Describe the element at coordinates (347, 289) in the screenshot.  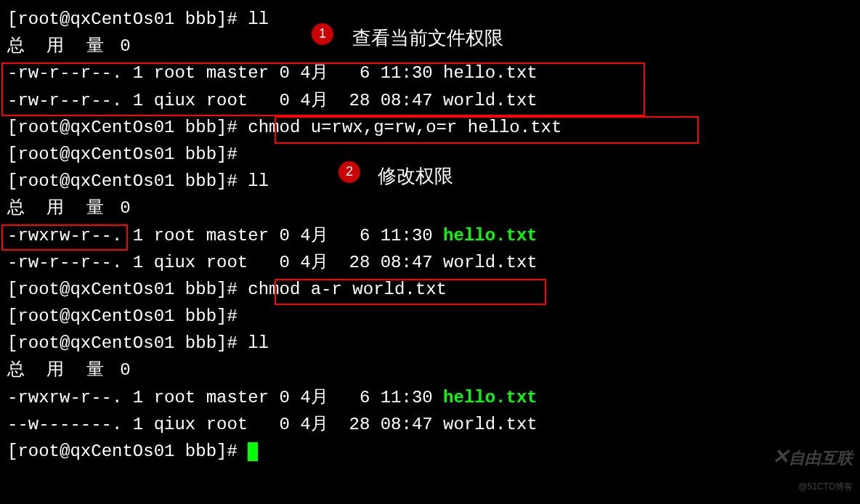
I see `command-chmod-2: chmod a-r world.txt` at that location.